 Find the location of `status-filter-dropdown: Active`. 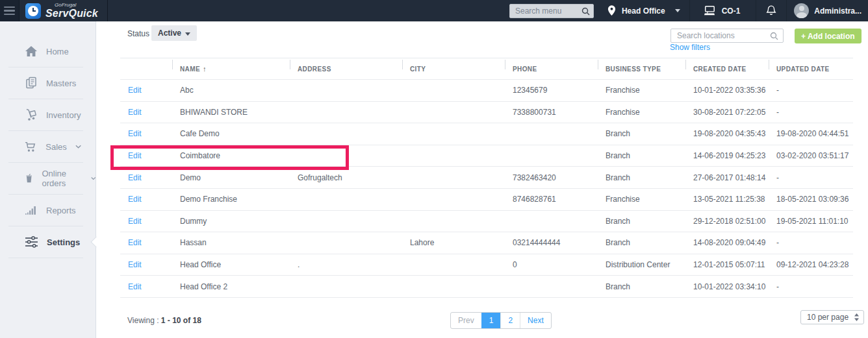

status-filter-dropdown: Active is located at coordinates (174, 33).